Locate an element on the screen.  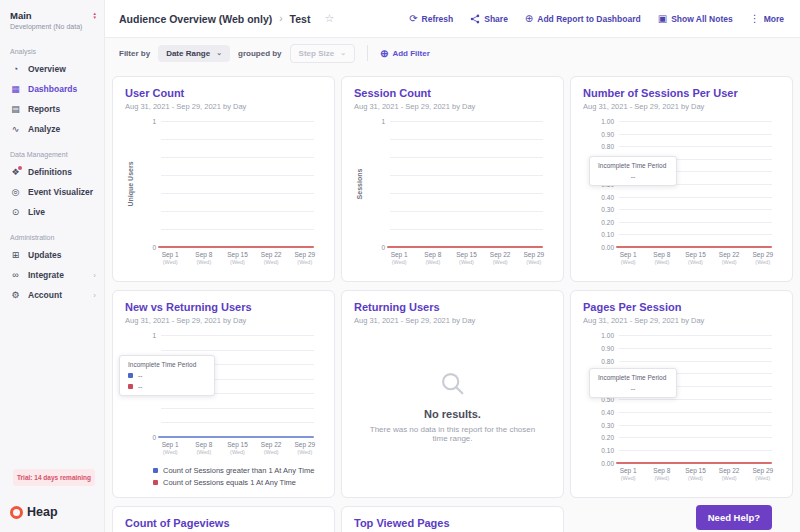
environment-caret-icon: ▲▼ is located at coordinates (95, 16).